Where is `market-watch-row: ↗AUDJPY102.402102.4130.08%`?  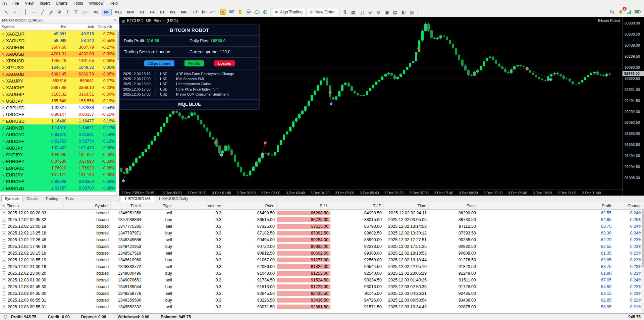
market-watch-row: ↗AUDJPY102.402102.4130.08% is located at coordinates (60, 148).